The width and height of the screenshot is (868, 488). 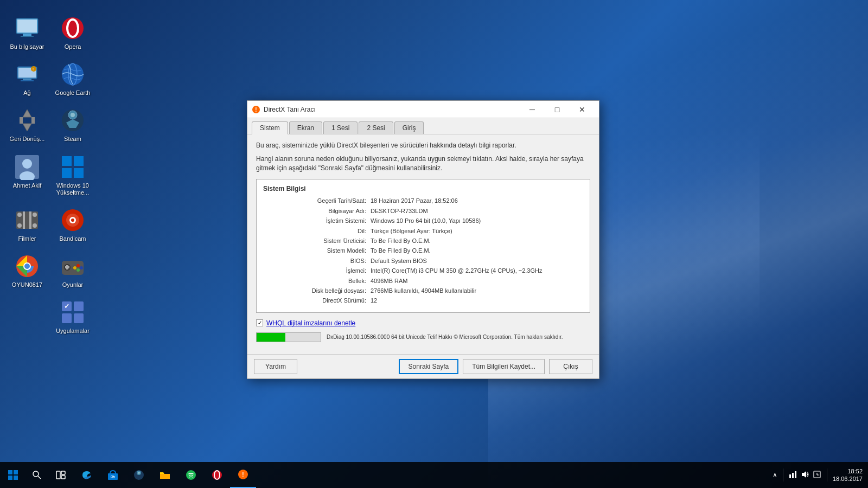 What do you see at coordinates (423, 110) in the screenshot?
I see `dialog-titlebar: ! DirectX Tanı Aracı ─ □ ✕` at bounding box center [423, 110].